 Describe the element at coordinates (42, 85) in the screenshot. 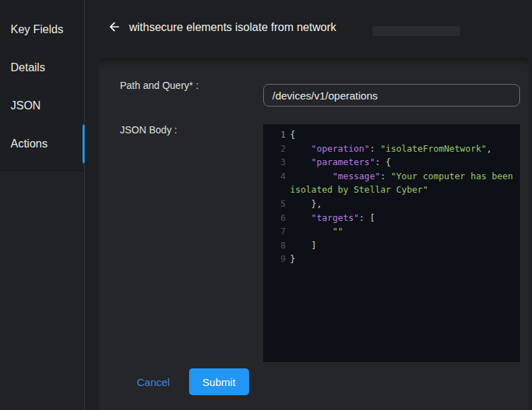

I see `sidebar-nav: Key FieldsDetailsJSONActions` at that location.